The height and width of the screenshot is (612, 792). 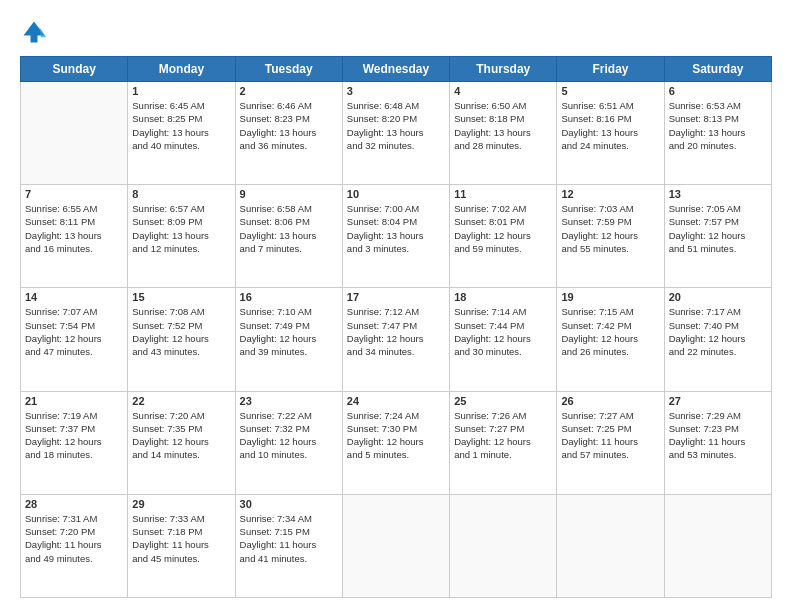 What do you see at coordinates (74, 436) in the screenshot?
I see `day-info: Sunrise: 7:19 AM Sunset: 7:37 PM Dayligh…` at bounding box center [74, 436].